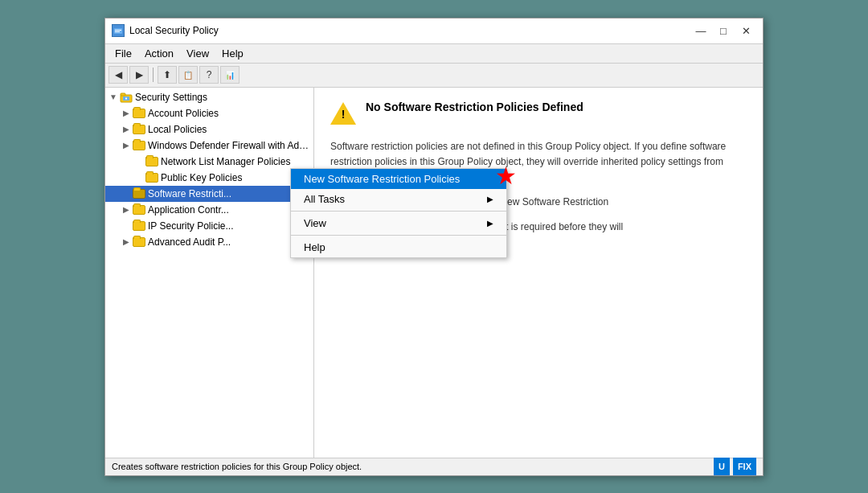 This screenshot has height=493, width=868. I want to click on status-bar: Creates software restriction policies fo…, so click(434, 466).